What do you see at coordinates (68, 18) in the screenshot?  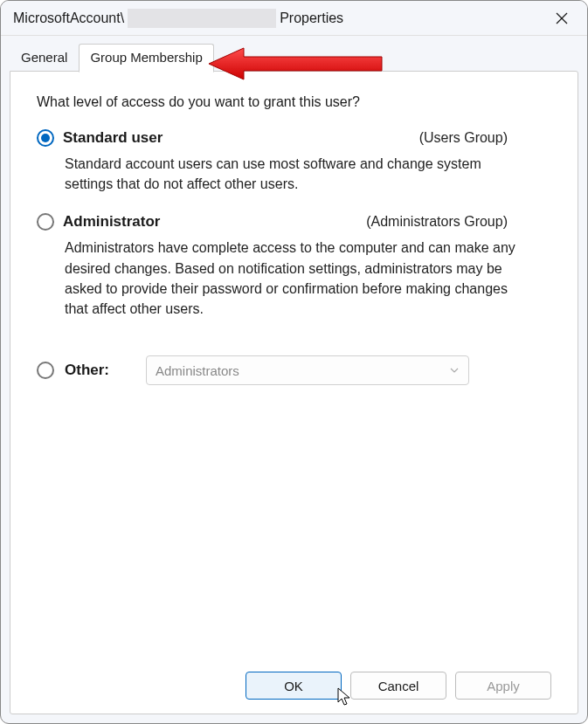 I see `title-prefix: MicrosoftAccount\` at bounding box center [68, 18].